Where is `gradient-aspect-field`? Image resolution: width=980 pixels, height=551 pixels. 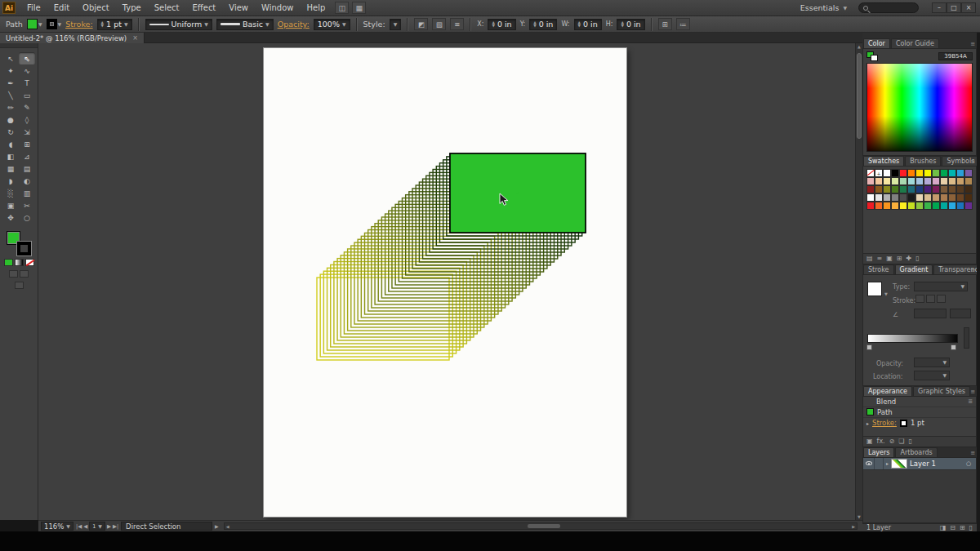 gradient-aspect-field is located at coordinates (960, 313).